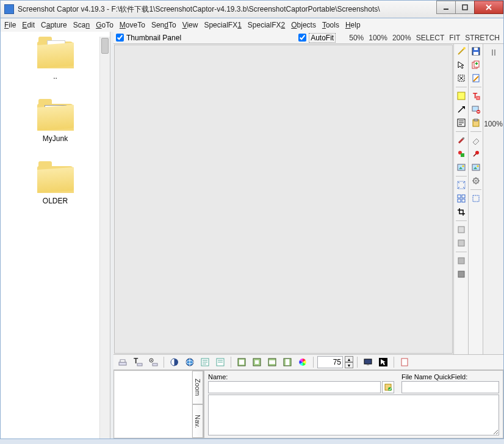  What do you see at coordinates (266, 25) in the screenshot?
I see `menu-sfx2: SpecialFX2` at bounding box center [266, 25].